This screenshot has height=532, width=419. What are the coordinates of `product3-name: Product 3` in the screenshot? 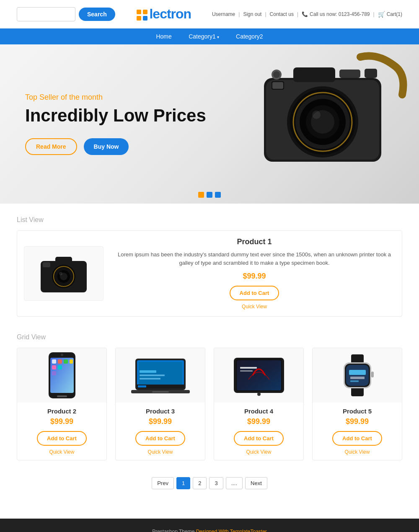 It's located at (160, 411).